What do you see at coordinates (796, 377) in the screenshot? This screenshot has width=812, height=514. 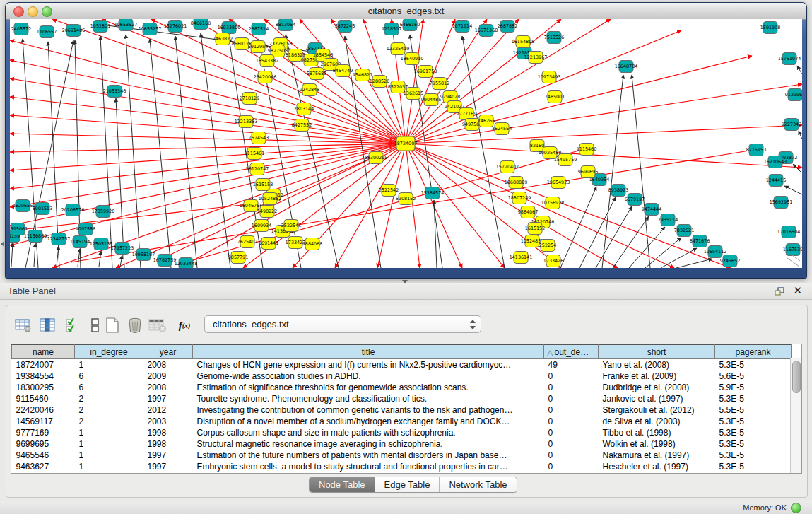 I see `scrollbar-thumb` at bounding box center [796, 377].